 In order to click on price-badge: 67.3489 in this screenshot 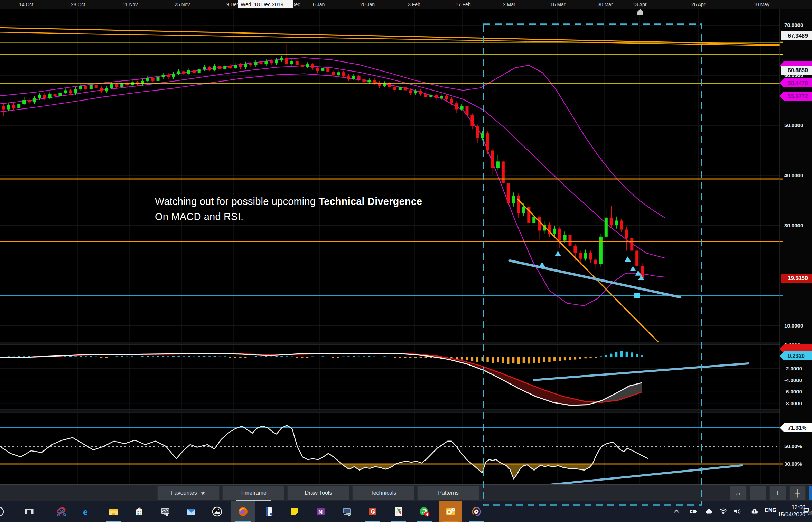, I will do `click(796, 36)`.